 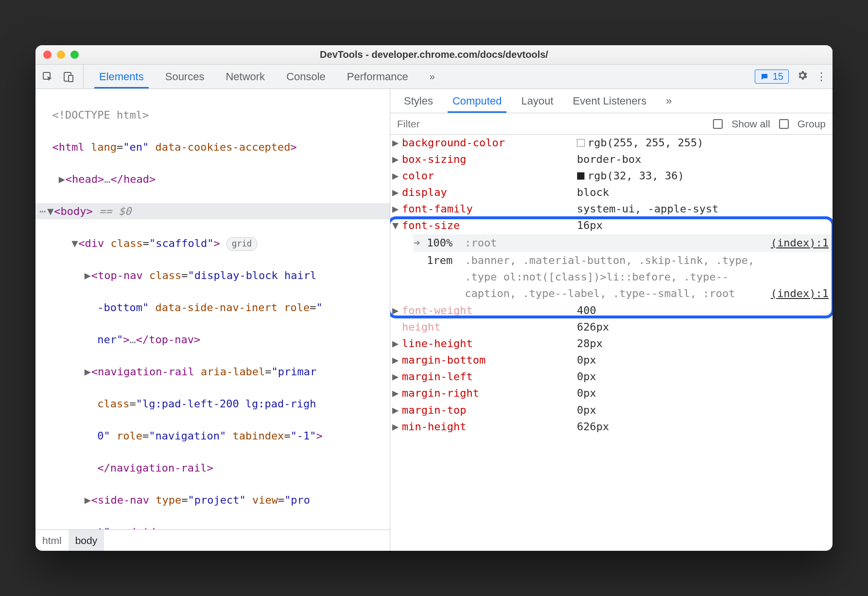 What do you see at coordinates (477, 101) in the screenshot?
I see `subtab-computed: Computed` at bounding box center [477, 101].